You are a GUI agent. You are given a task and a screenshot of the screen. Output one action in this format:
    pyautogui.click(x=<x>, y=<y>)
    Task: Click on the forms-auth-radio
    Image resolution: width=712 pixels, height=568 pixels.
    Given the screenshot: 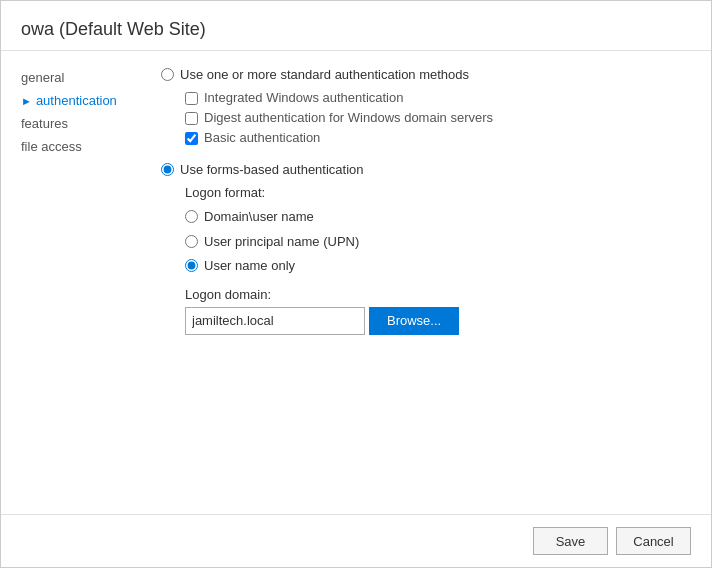 What is the action you would take?
    pyautogui.click(x=168, y=170)
    